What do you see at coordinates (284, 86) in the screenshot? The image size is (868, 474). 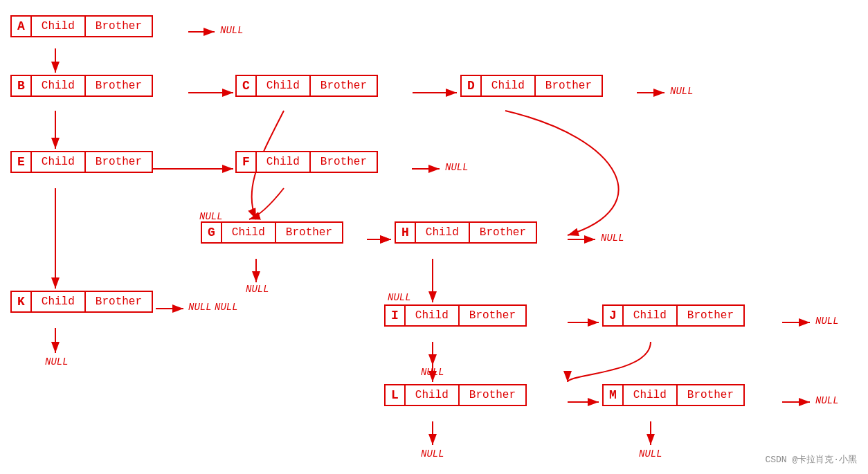 I see `node-C-child: Child` at bounding box center [284, 86].